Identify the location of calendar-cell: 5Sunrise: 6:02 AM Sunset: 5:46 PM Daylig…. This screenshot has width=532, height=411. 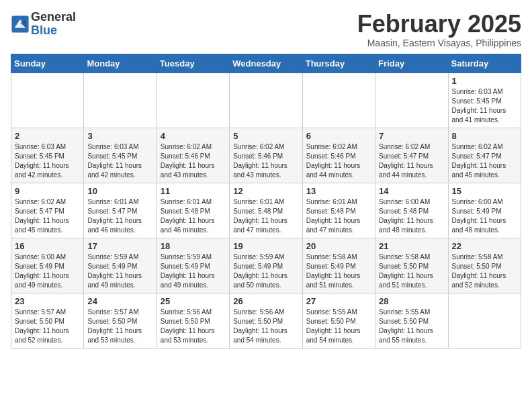
(266, 155).